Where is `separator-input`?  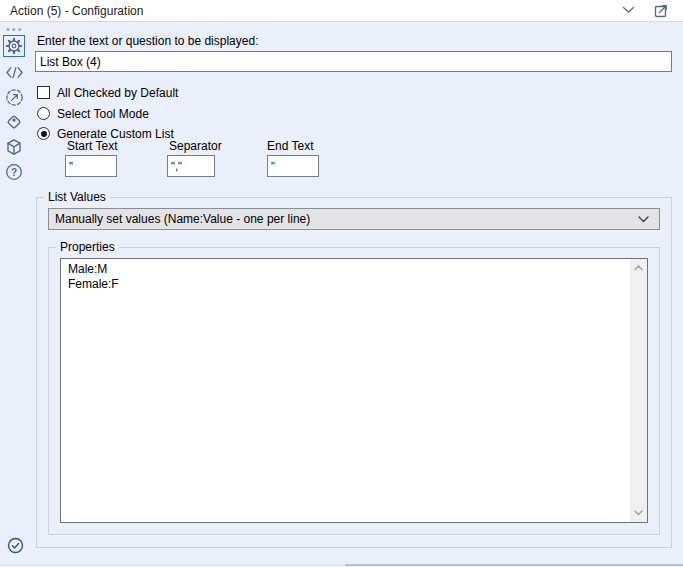
separator-input is located at coordinates (191, 166).